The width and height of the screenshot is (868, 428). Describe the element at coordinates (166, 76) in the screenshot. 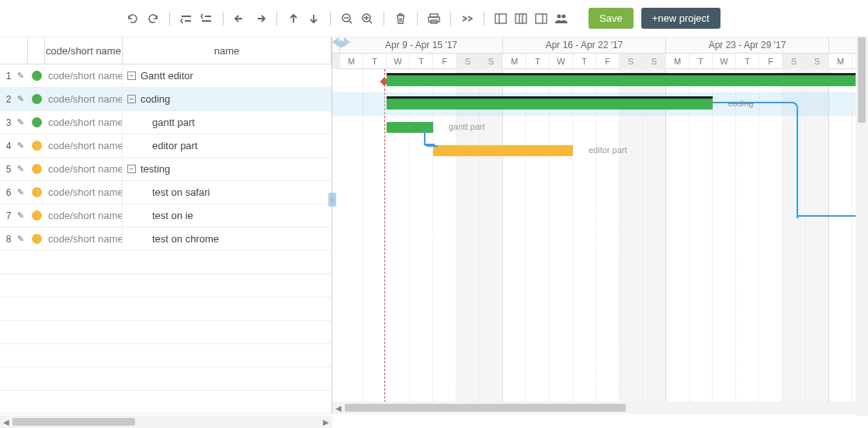

I see `task-row: 1✎code/short name−Gantt editor` at that location.